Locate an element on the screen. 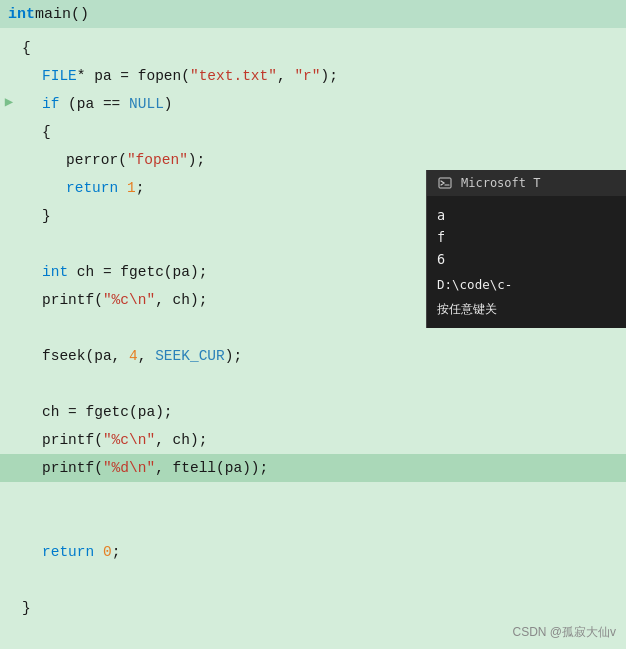 The width and height of the screenshot is (626, 649). function-signature: main() is located at coordinates (62, 14).